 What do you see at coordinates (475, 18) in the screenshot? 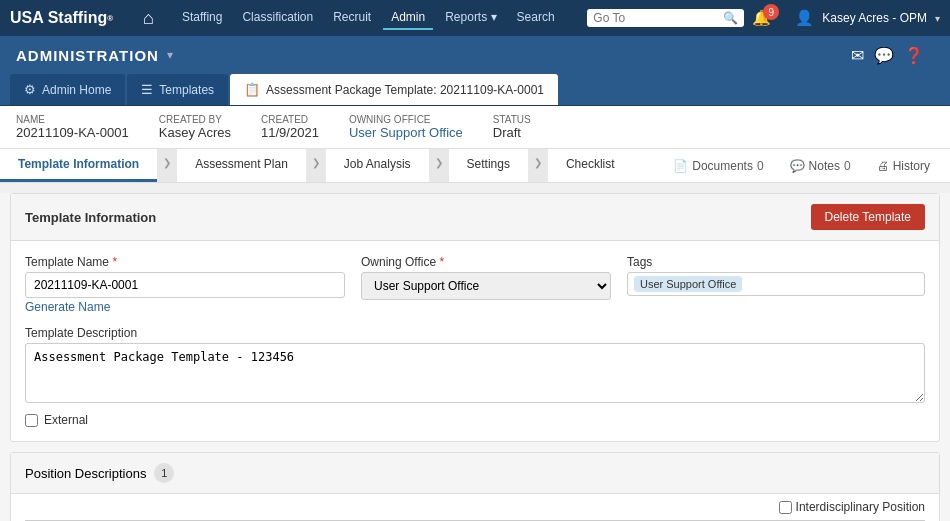
I see `top-navigation: USA Staffing® ⌂ Staffing Classification …` at bounding box center [475, 18].